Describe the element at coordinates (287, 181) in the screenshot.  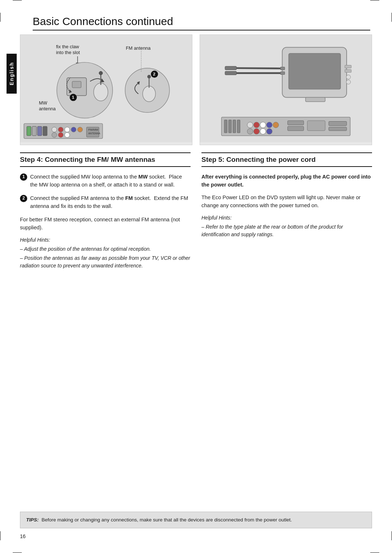
I see `step5-bold-text: After everything is connected properly, …` at that location.